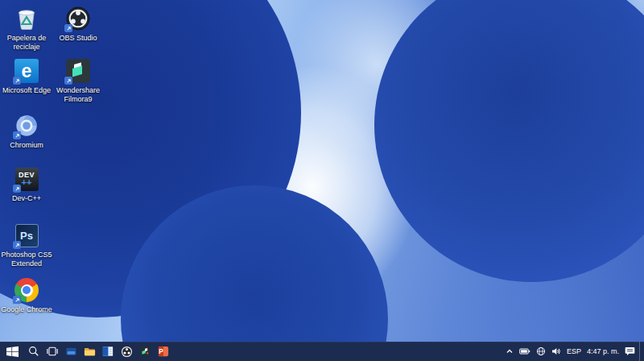 The width and height of the screenshot is (644, 361). Describe the element at coordinates (108, 351) in the screenshot. I see `taskbar-word-button` at that location.